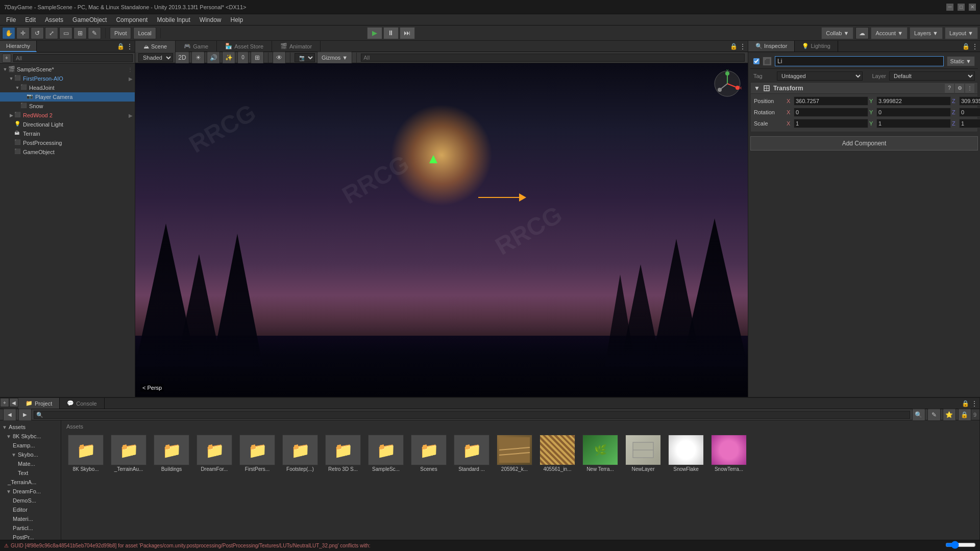  I want to click on scale-x-input, so click(831, 123).